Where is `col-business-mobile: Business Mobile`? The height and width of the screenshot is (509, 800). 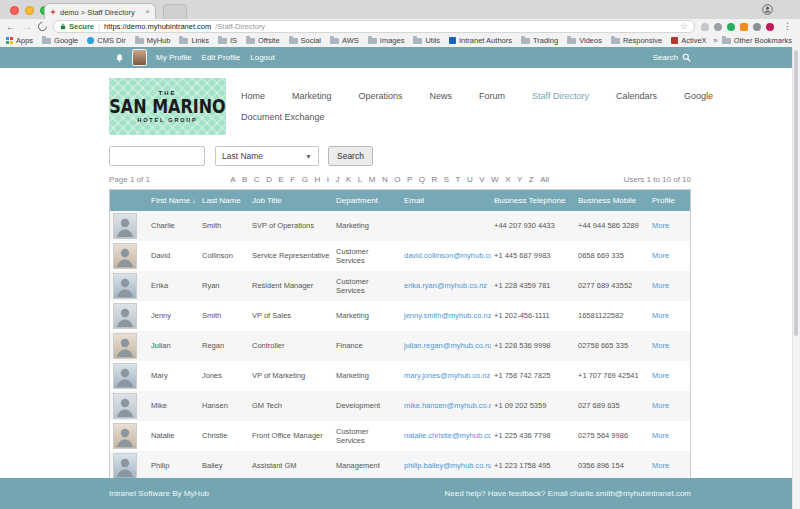
col-business-mobile: Business Mobile is located at coordinates (612, 200).